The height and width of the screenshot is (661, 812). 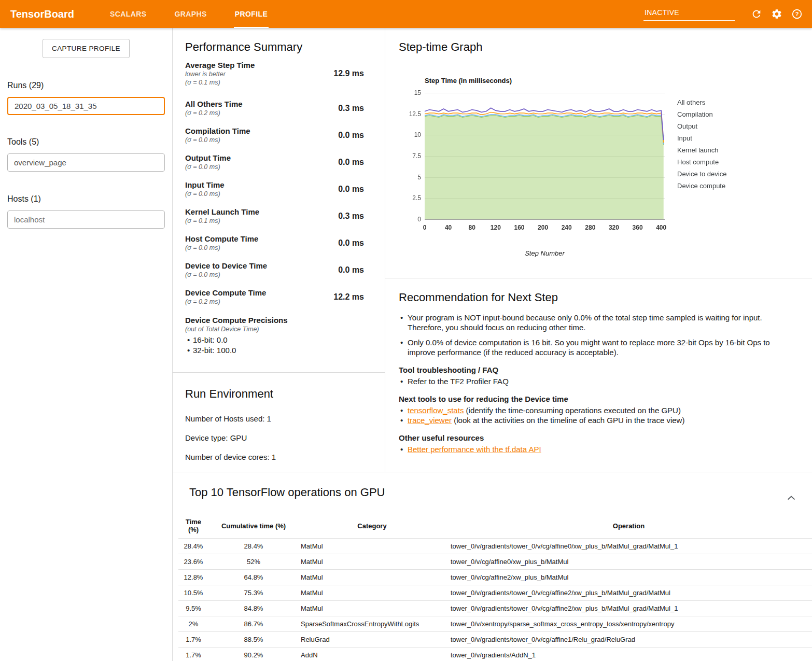 What do you see at coordinates (594, 322) in the screenshot?
I see `recommendation-bullet: Your program is NOT input-bound because …` at bounding box center [594, 322].